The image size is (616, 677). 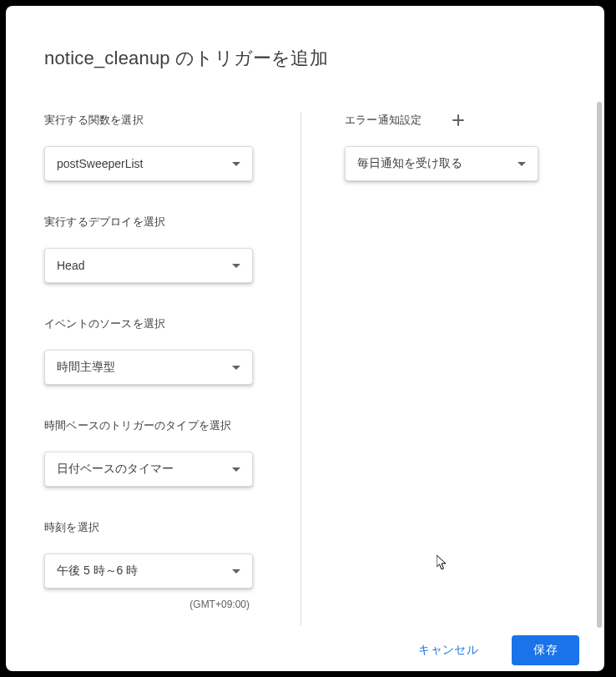 What do you see at coordinates (155, 528) in the screenshot?
I see `time-label: 時刻を選択` at bounding box center [155, 528].